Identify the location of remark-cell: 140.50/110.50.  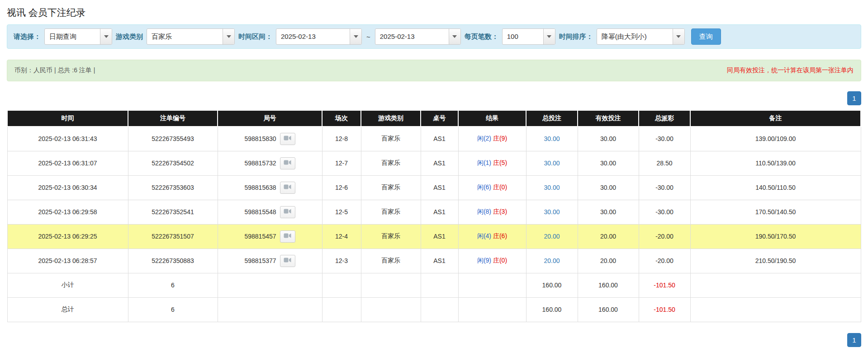
(775, 188).